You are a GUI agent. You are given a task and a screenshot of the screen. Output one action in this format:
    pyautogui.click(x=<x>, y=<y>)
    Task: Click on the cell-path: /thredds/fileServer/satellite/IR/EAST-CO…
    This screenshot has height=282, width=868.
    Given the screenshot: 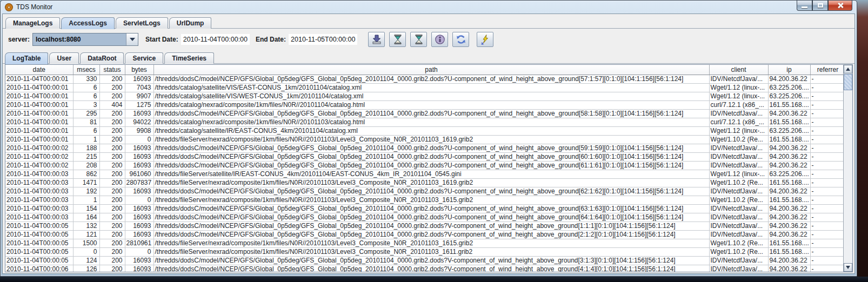 What is the action you would take?
    pyautogui.click(x=431, y=174)
    